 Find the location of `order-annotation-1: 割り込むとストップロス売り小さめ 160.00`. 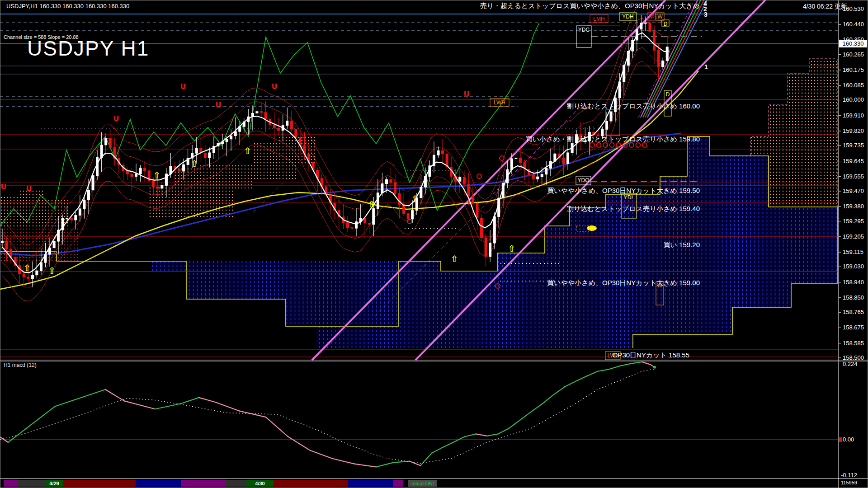

order-annotation-1: 割り込むとストップロス売り小さめ 160.00 is located at coordinates (633, 106).